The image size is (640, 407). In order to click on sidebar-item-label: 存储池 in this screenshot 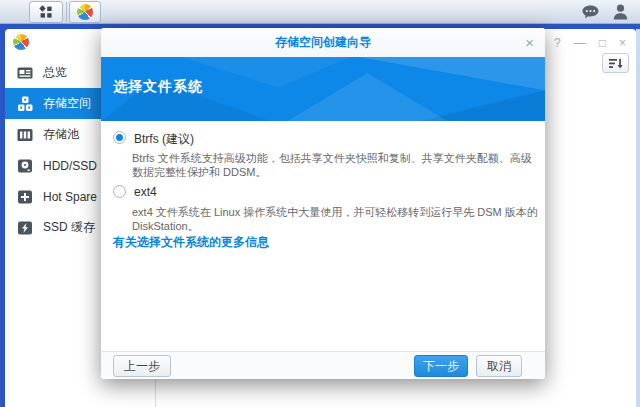, I will do `click(61, 134)`.